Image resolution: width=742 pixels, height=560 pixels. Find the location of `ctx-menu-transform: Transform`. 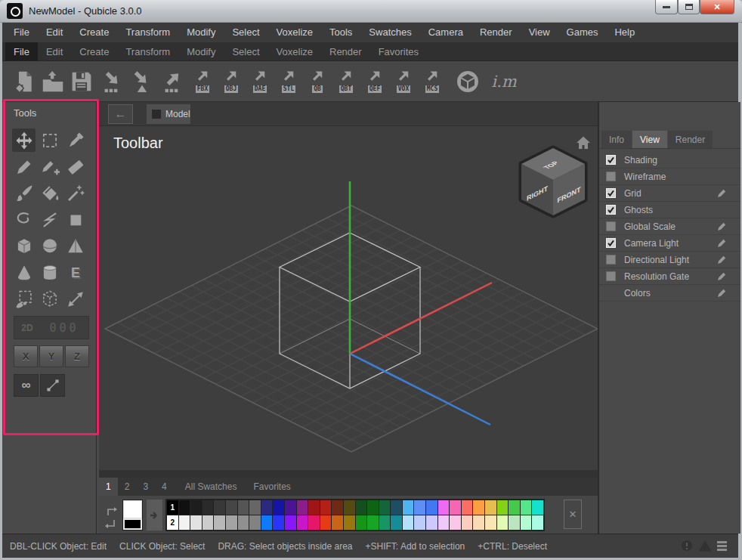

ctx-menu-transform: Transform is located at coordinates (148, 51).